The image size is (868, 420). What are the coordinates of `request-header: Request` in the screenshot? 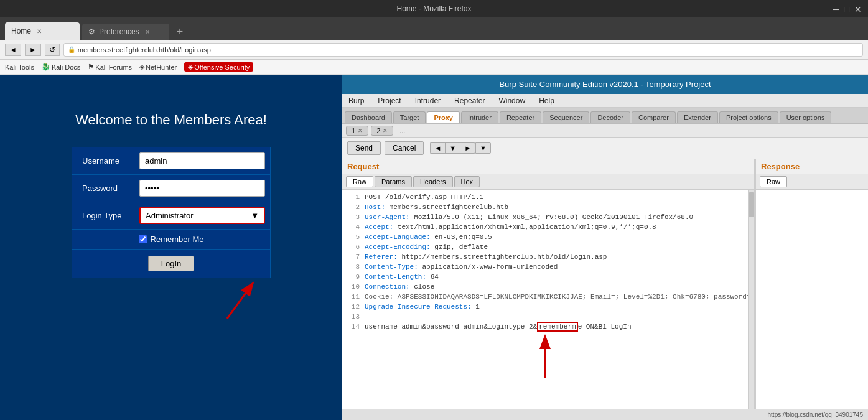 It's located at (548, 167).